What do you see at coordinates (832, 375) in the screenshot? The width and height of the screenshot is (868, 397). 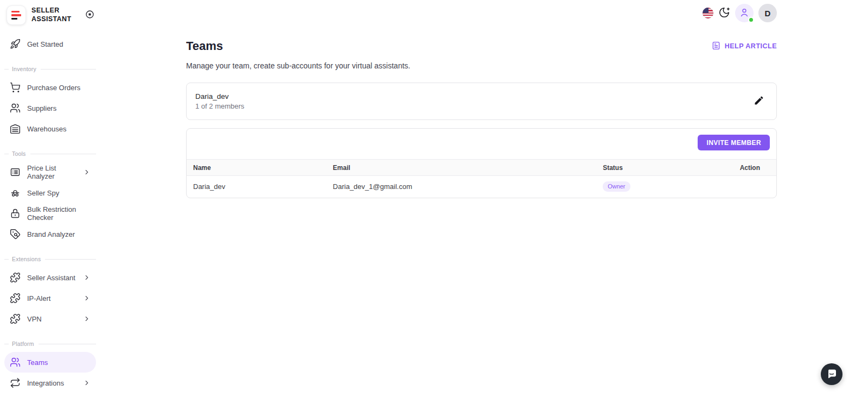 I see `chat-bubble-icon` at bounding box center [832, 375].